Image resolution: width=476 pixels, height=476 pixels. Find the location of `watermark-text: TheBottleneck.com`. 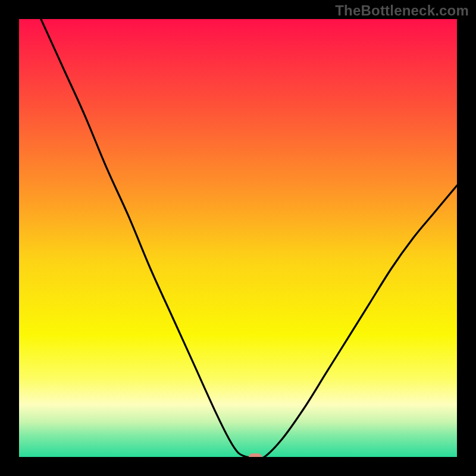

watermark-text: TheBottleneck.com is located at coordinates (402, 11).